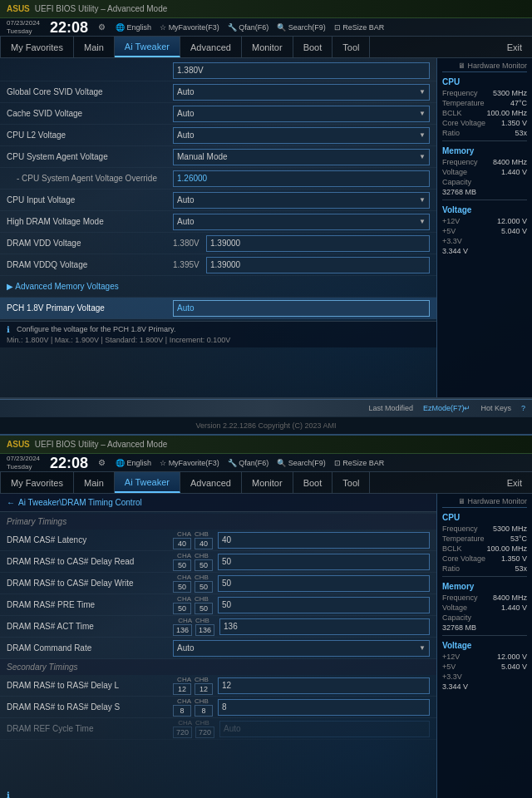  What do you see at coordinates (485, 645) in the screenshot?
I see `hw-voltage-section-2: Voltage` at bounding box center [485, 645].